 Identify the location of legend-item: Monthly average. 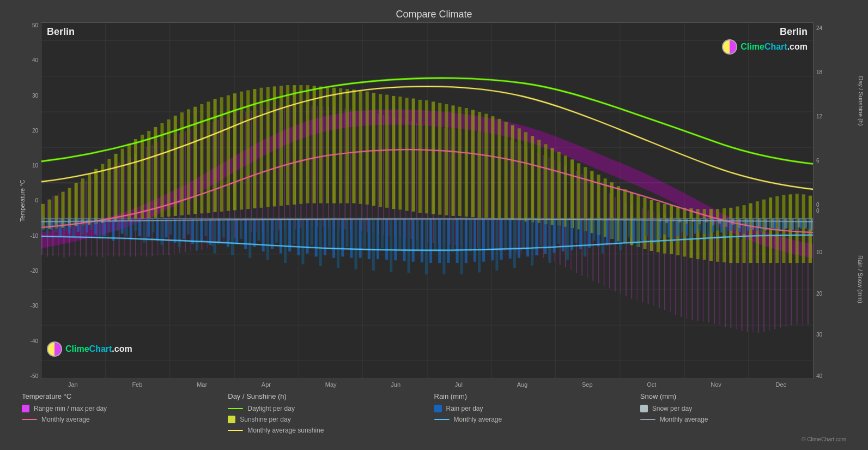
(125, 419).